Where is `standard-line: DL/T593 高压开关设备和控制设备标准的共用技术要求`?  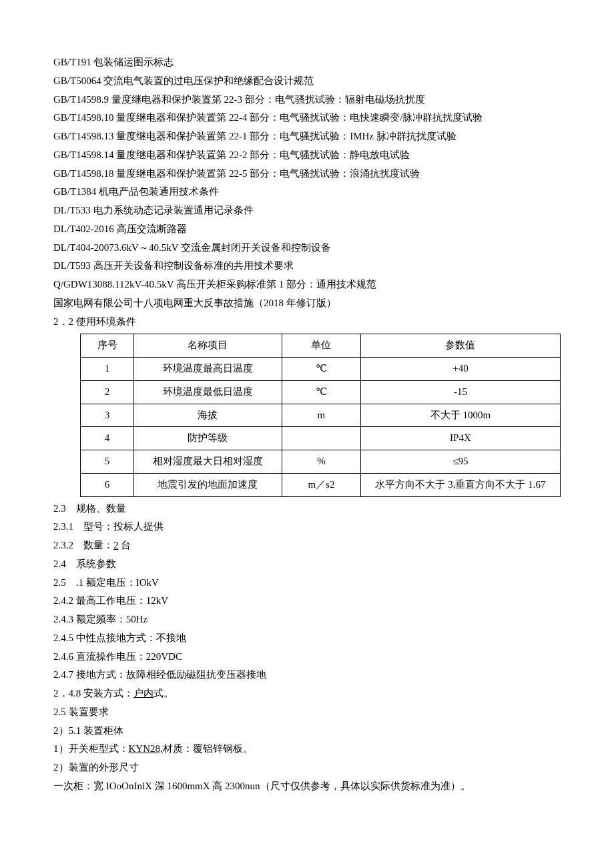
standard-line: DL/T593 高压开关设备和控制设备标准的共用技术要求 is located at coordinates (307, 266).